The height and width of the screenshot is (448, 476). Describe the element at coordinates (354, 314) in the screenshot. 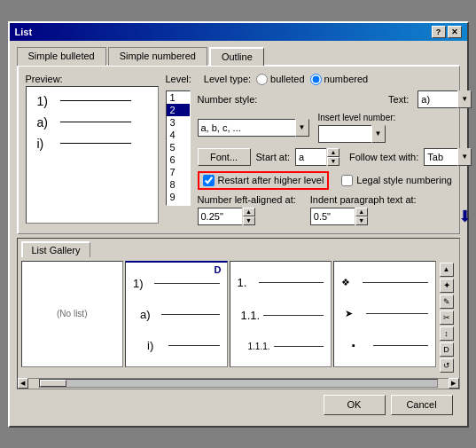

I see `gallery-sym-3-2: ➤` at that location.